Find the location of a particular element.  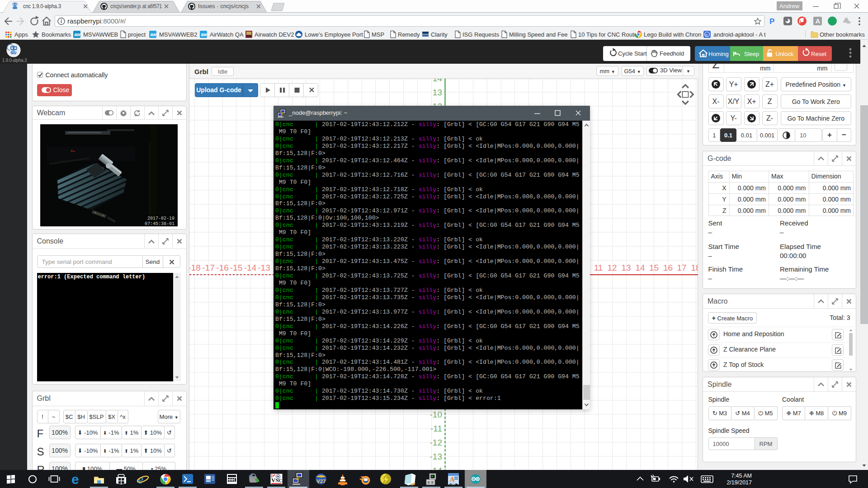

svg-text: Unlock is located at coordinates (785, 54).